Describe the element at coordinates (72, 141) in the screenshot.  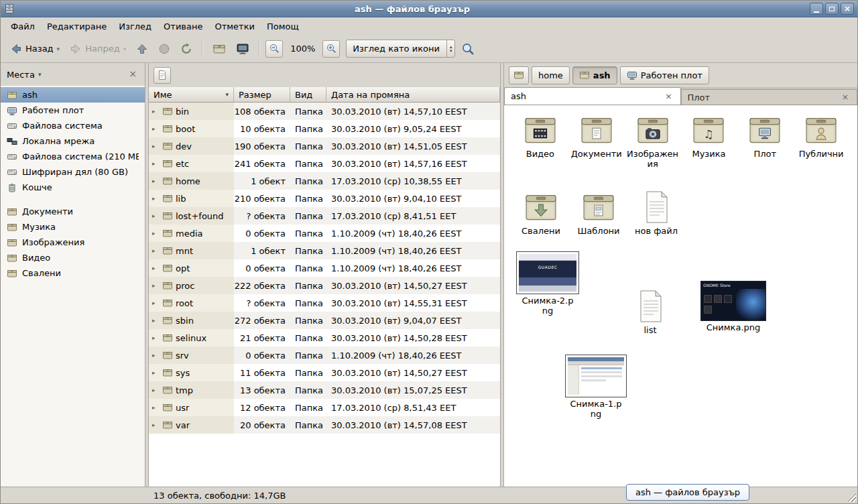
I see `sidebar-item: Локална мрежа` at that location.